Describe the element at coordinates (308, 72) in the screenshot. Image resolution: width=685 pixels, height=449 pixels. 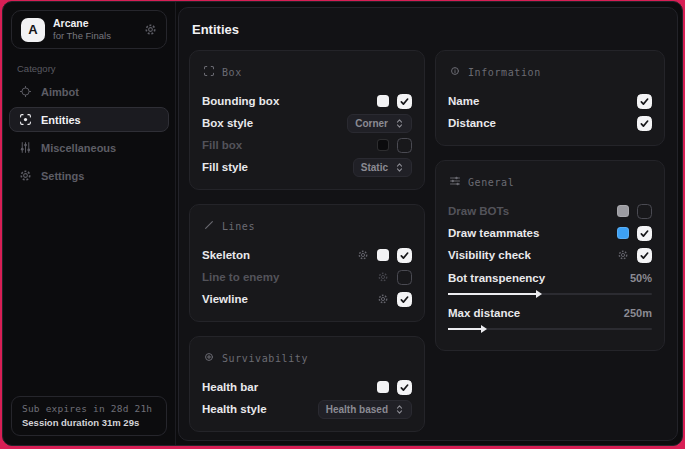
I see `panel-box-header: Box` at that location.